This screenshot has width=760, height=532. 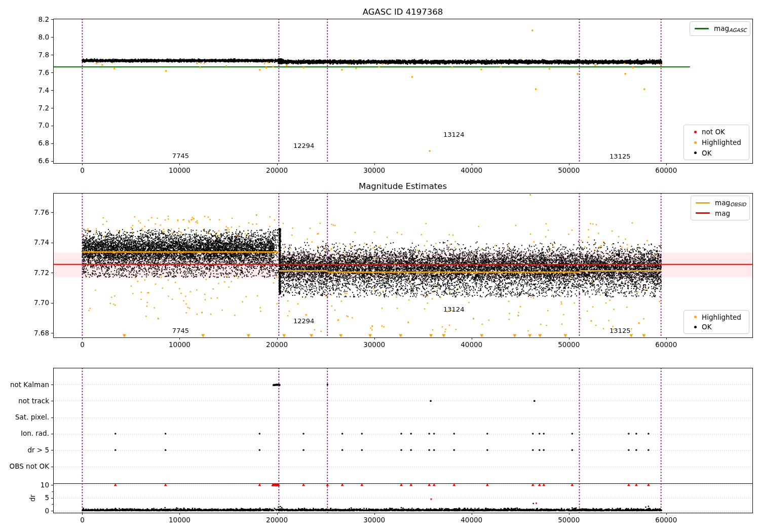 I want to click on category-label: Sat. pixel., so click(x=24, y=417).